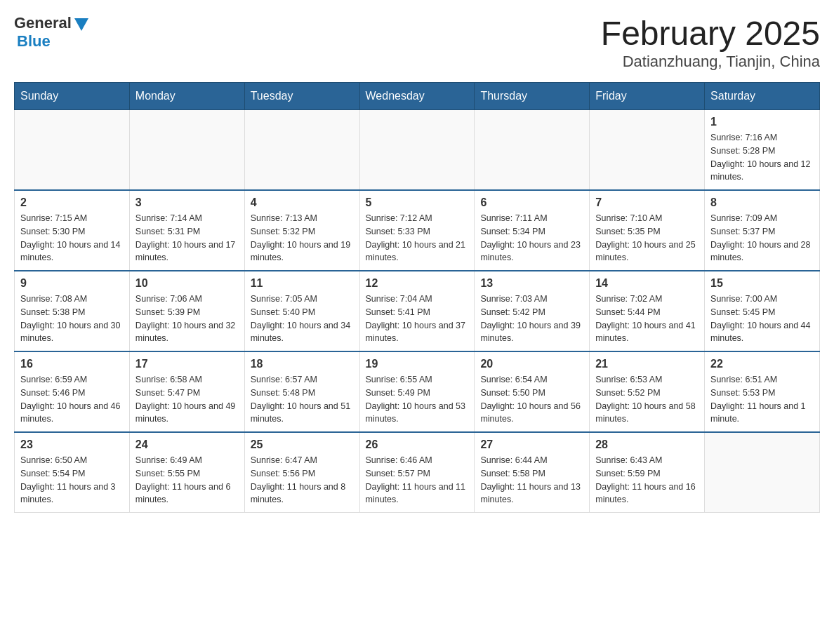 This screenshot has height=644, width=834. I want to click on calendar-cell: 21Sunrise: 6:53 AM Sunset: 5:52 PM Dayli…, so click(647, 391).